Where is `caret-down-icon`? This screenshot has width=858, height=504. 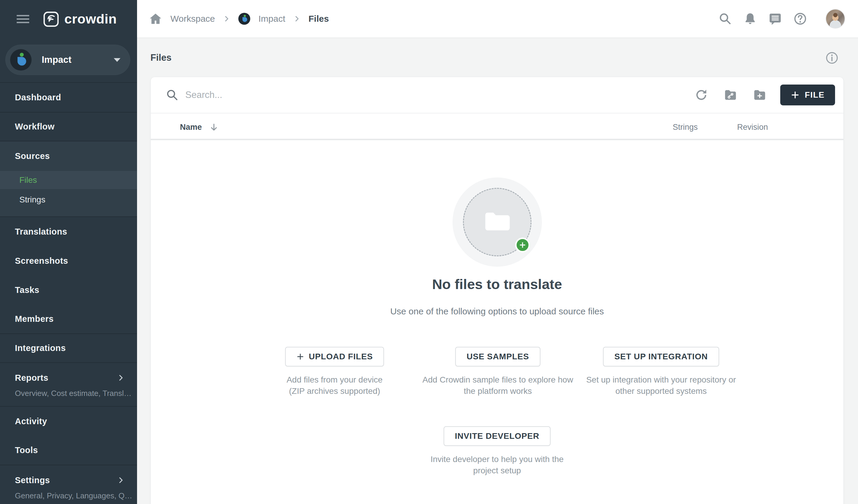 caret-down-icon is located at coordinates (117, 60).